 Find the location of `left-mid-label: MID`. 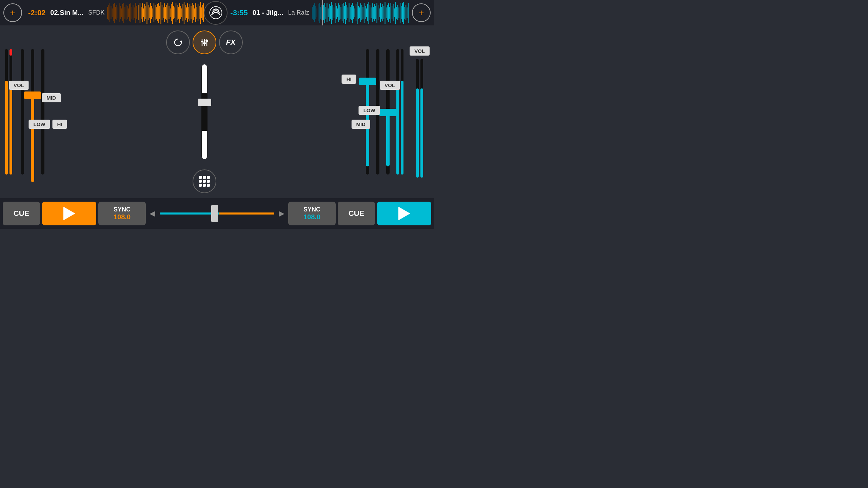

left-mid-label: MID is located at coordinates (51, 98).